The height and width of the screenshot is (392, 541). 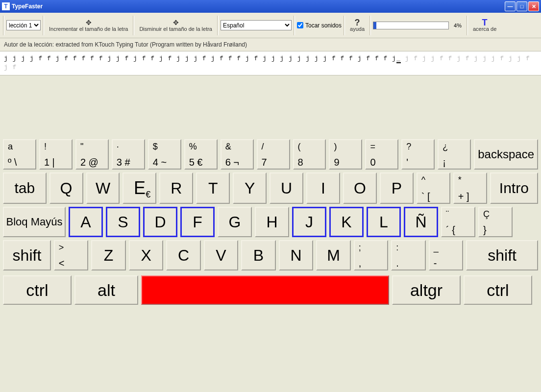 What do you see at coordinates (34, 222) in the screenshot?
I see `key-capslock: Bloq Mayús` at bounding box center [34, 222].